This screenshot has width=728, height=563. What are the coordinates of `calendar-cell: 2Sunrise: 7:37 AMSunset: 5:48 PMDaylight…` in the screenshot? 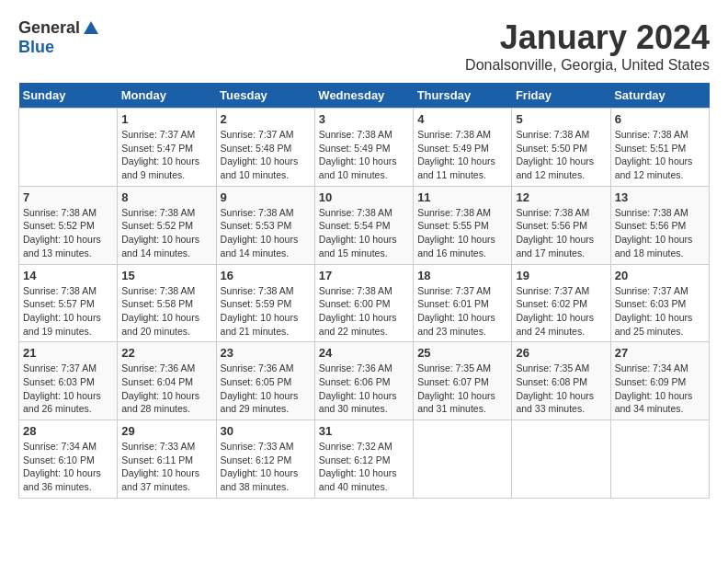 It's located at (265, 147).